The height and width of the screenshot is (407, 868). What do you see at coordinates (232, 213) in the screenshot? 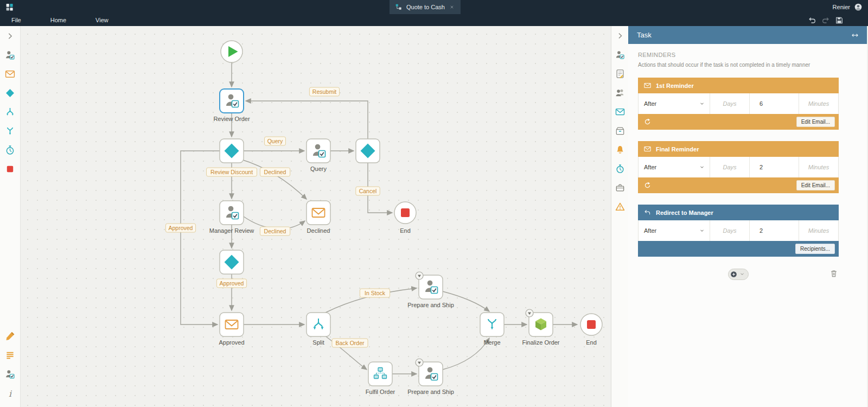
I see `node-manager-review` at bounding box center [232, 213].